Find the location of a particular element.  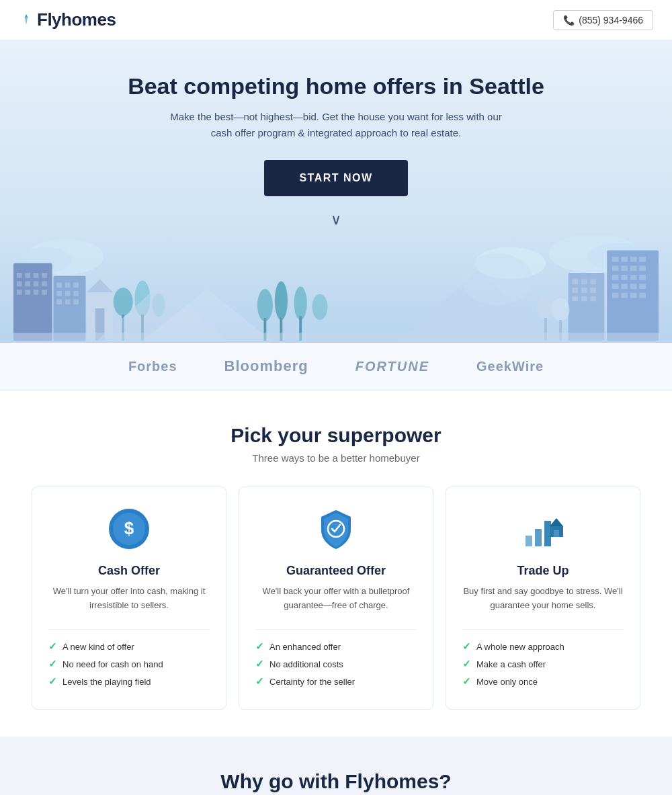

press-section: Forbes Bloomberg FORTUNE GeekWire is located at coordinates (336, 367).